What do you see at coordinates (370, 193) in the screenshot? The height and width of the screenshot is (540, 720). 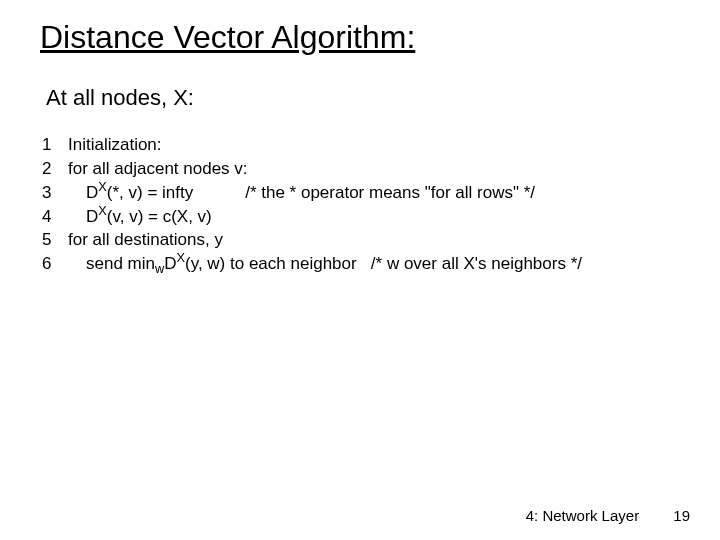 I see `line-body: DX(*, v) = infty /* the * operator means…` at bounding box center [370, 193].